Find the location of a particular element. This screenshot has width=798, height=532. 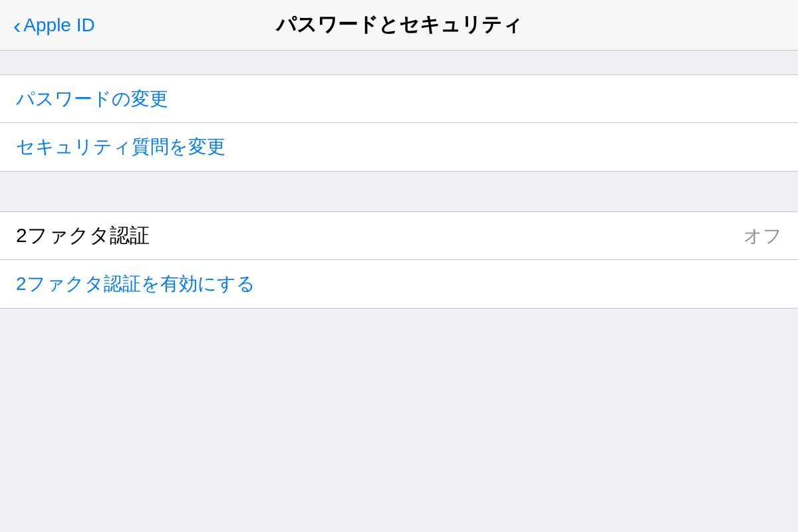

back-label: Apple ID is located at coordinates (59, 25).